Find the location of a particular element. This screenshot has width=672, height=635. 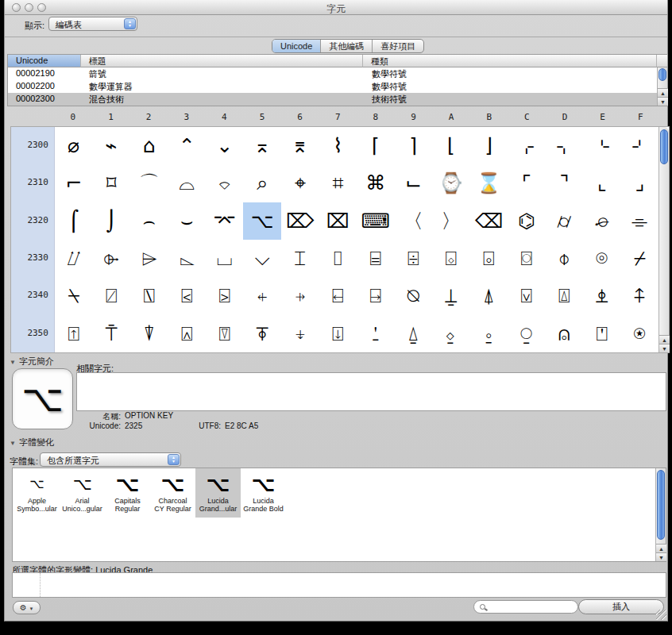

grid-cell: ⌊ is located at coordinates (451, 146).